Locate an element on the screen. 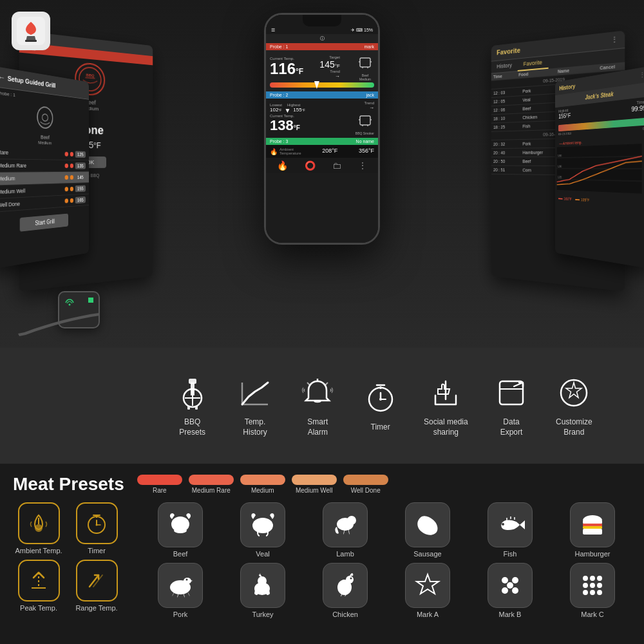  sausage-label: Sausage is located at coordinates (428, 554).